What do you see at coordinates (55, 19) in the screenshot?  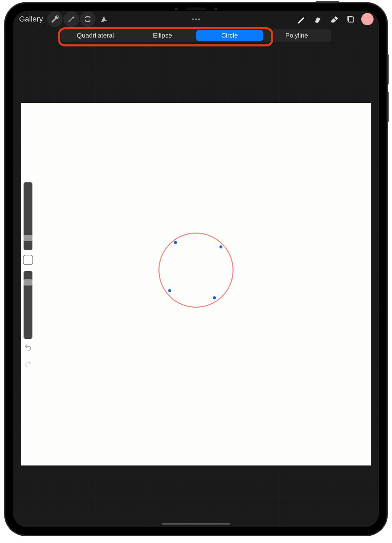 I see `wrench-icon` at bounding box center [55, 19].